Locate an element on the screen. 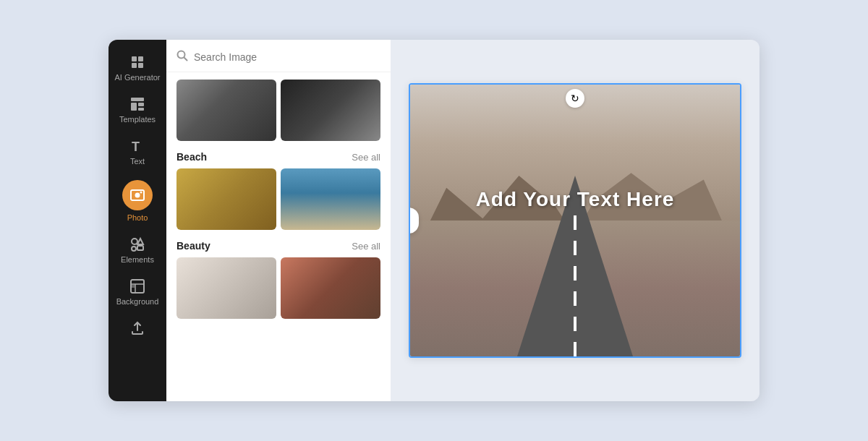  search-bar is located at coordinates (278, 56).